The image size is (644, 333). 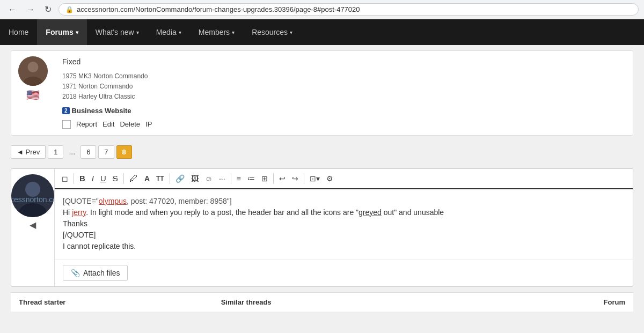 I want to click on members-caret-icon: ▾, so click(x=233, y=32).